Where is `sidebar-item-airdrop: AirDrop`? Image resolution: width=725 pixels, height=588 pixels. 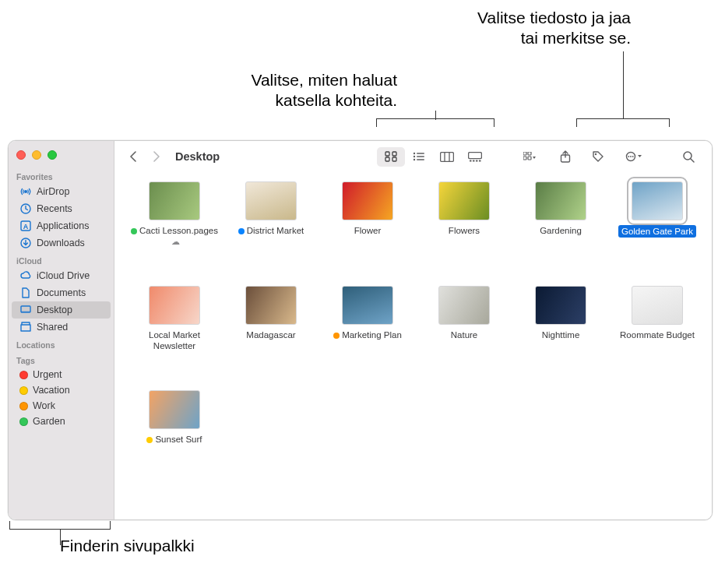 sidebar-item-airdrop: AirDrop is located at coordinates (61, 192).